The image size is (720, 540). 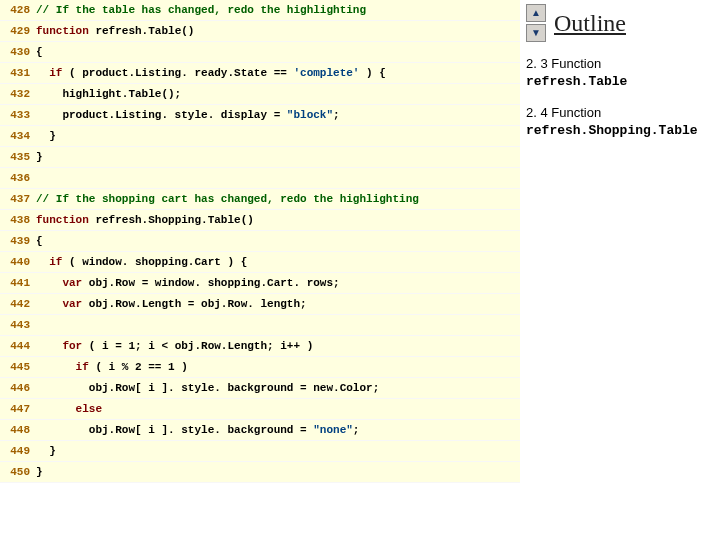 I want to click on line-number: 444, so click(x=16, y=346).